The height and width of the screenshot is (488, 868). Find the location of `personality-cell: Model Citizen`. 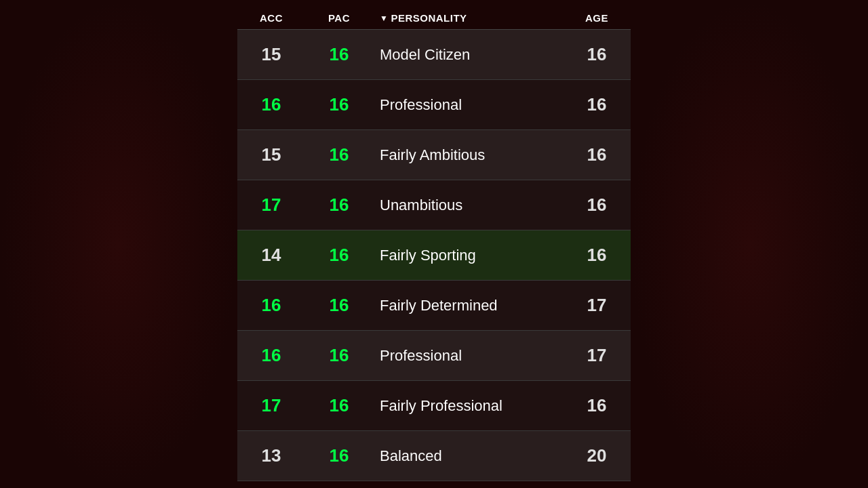

personality-cell: Model Citizen is located at coordinates (468, 55).